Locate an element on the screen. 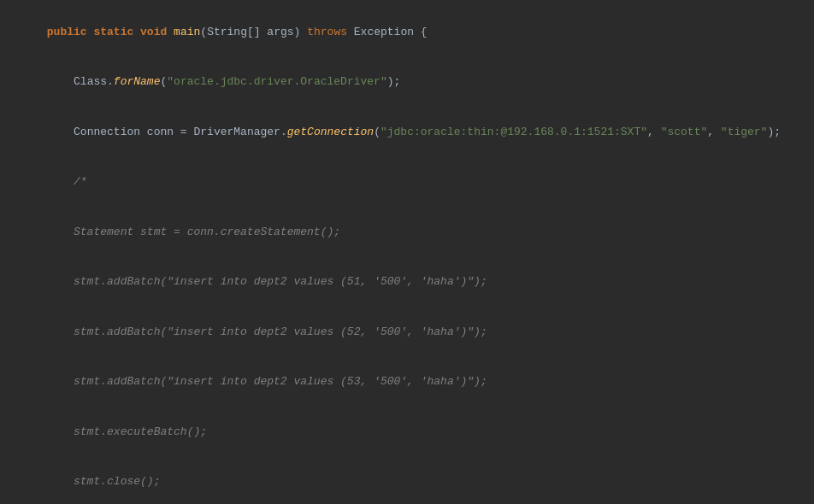  line-content-4: /* is located at coordinates (407, 183).